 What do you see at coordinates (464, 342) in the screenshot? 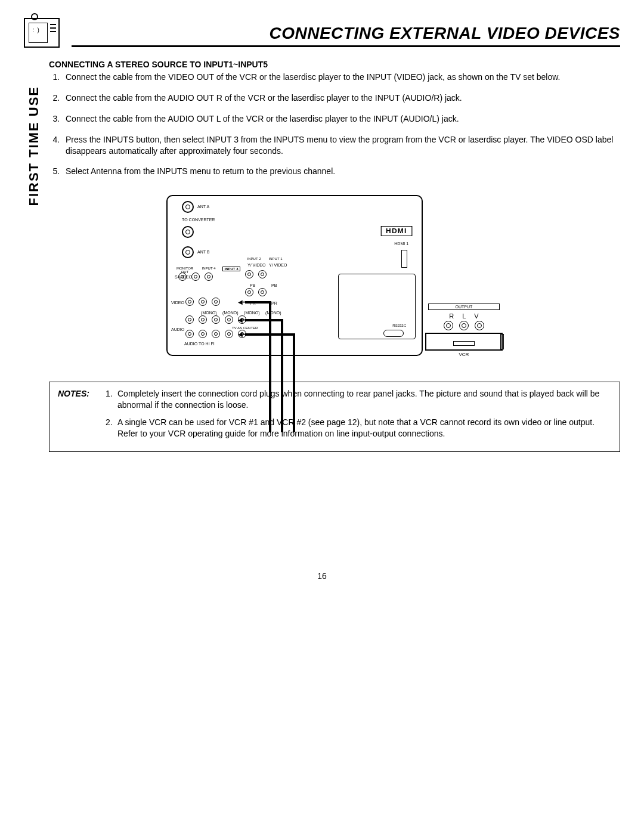
I see `vcr-icon` at bounding box center [464, 342].